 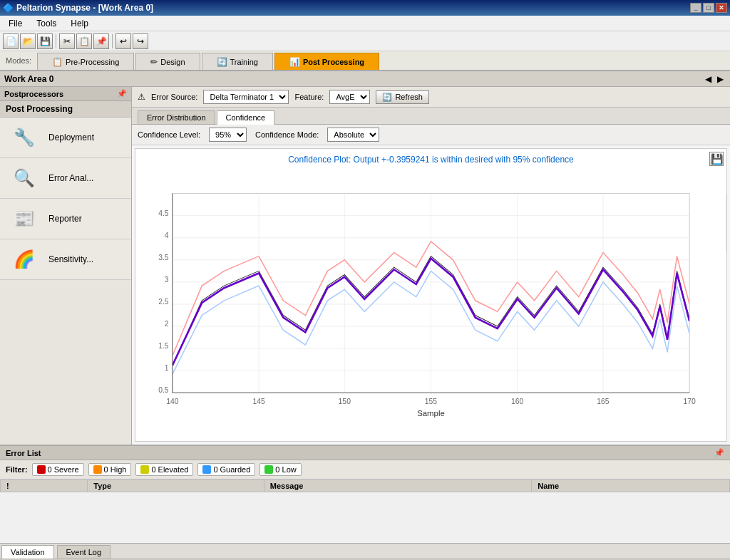 What do you see at coordinates (228, 135) in the screenshot?
I see `confidence-level-select: 95%` at bounding box center [228, 135].